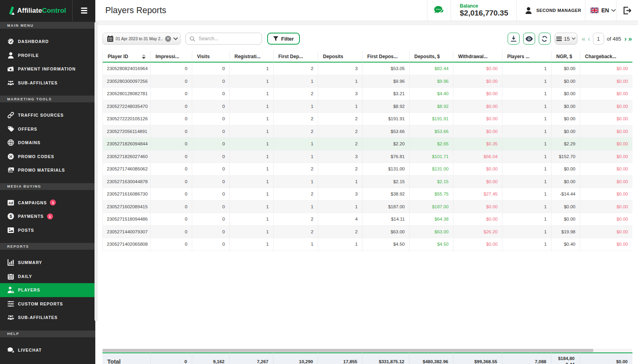 The height and width of the screenshot is (364, 638). Describe the element at coordinates (144, 57) in the screenshot. I see `sort-icon` at that location.